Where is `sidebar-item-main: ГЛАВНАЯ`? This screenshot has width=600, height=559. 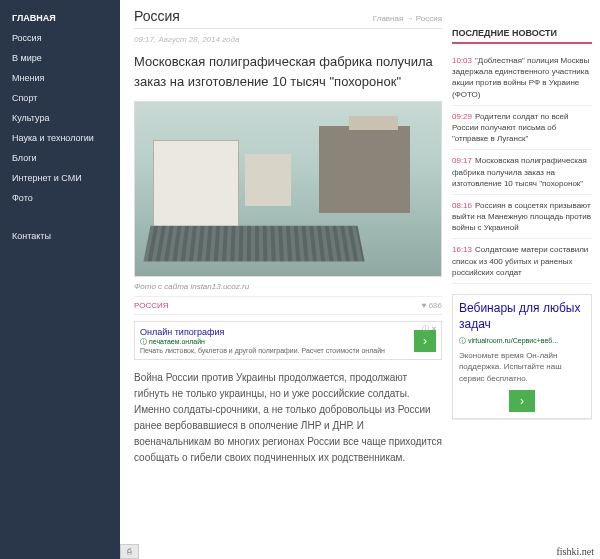
sidebar-item-main: ГЛАВНАЯ is located at coordinates (60, 18).